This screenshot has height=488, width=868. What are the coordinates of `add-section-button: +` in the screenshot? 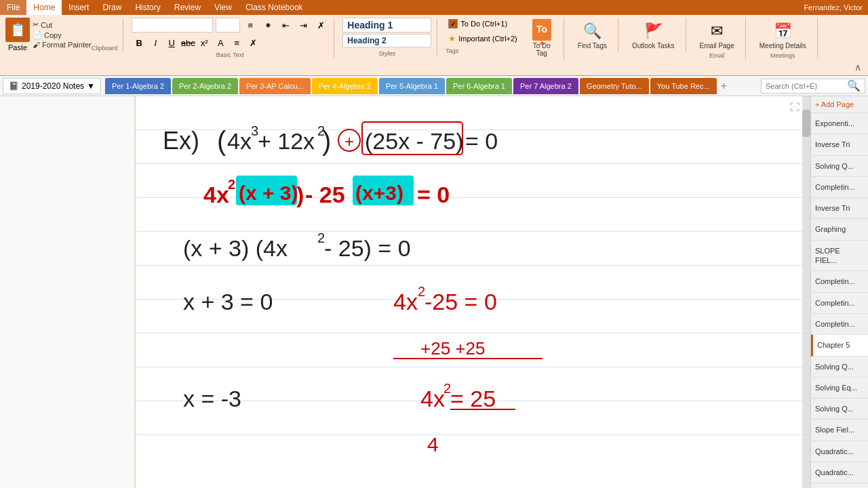 It's located at (724, 86).